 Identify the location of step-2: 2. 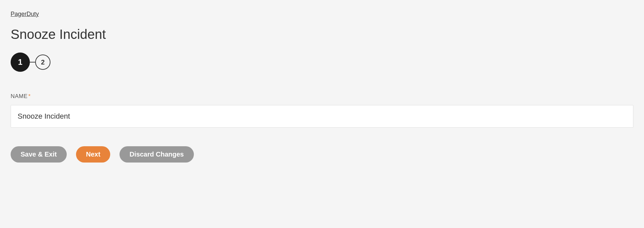
(43, 62).